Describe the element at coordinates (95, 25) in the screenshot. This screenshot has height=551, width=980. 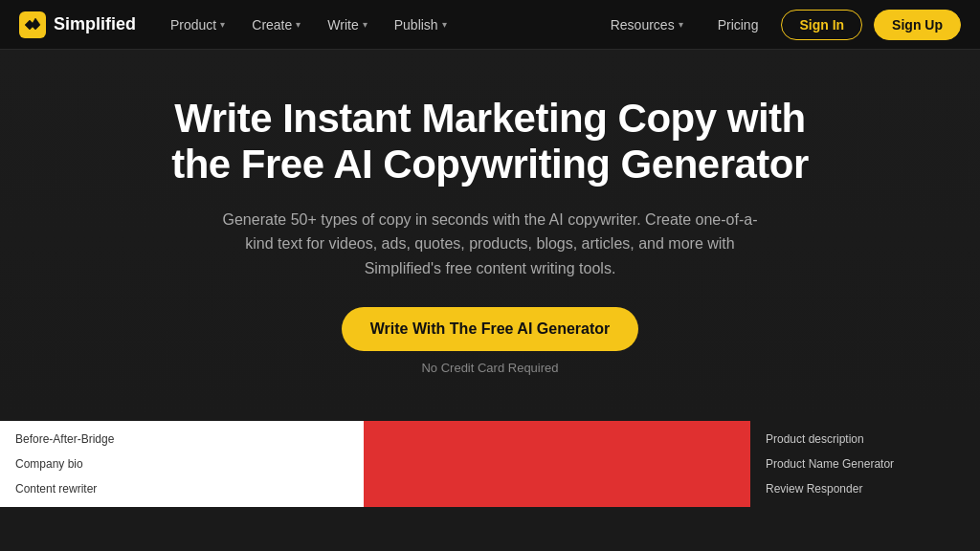
I see `brand-name: Simplified` at that location.